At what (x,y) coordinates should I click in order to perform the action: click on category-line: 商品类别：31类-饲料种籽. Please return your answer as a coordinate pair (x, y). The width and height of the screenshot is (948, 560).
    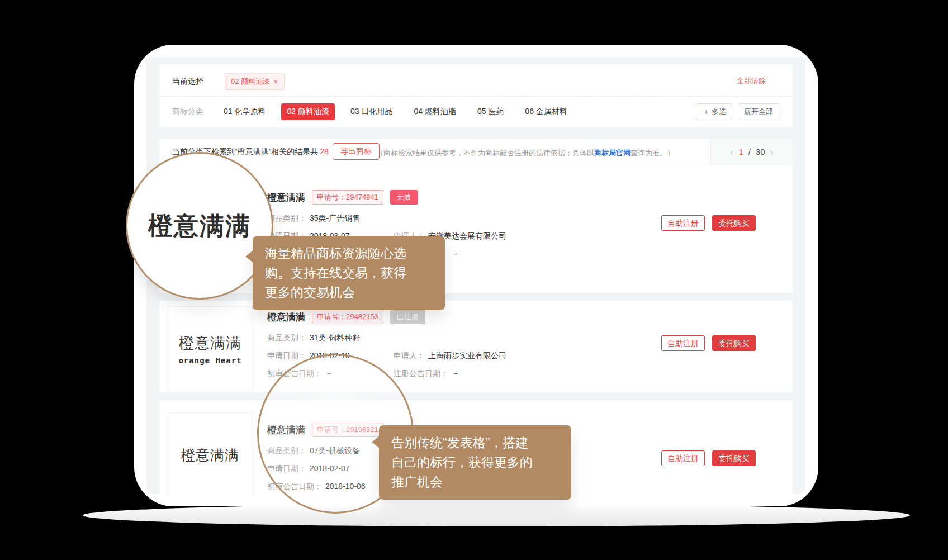
    Looking at the image, I should click on (457, 338).